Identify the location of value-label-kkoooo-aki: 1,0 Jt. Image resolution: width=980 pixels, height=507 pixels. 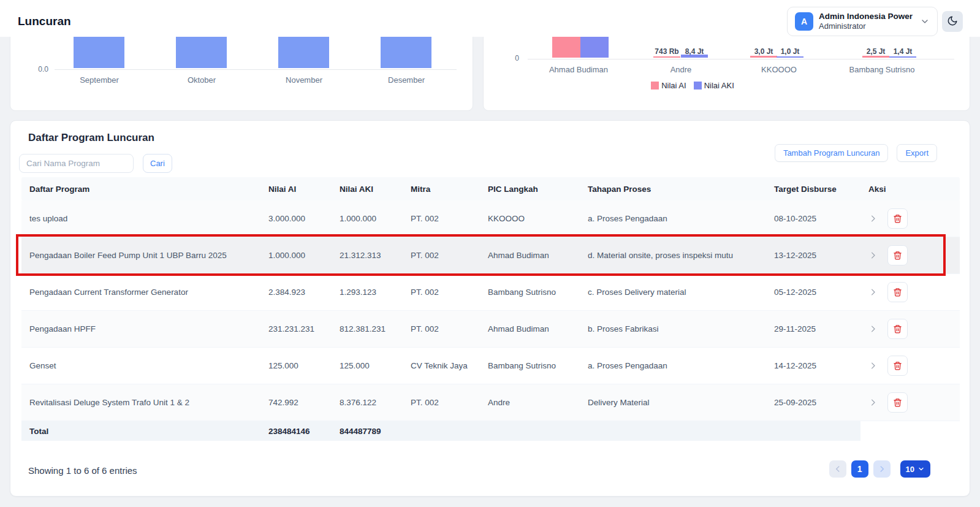
(790, 51).